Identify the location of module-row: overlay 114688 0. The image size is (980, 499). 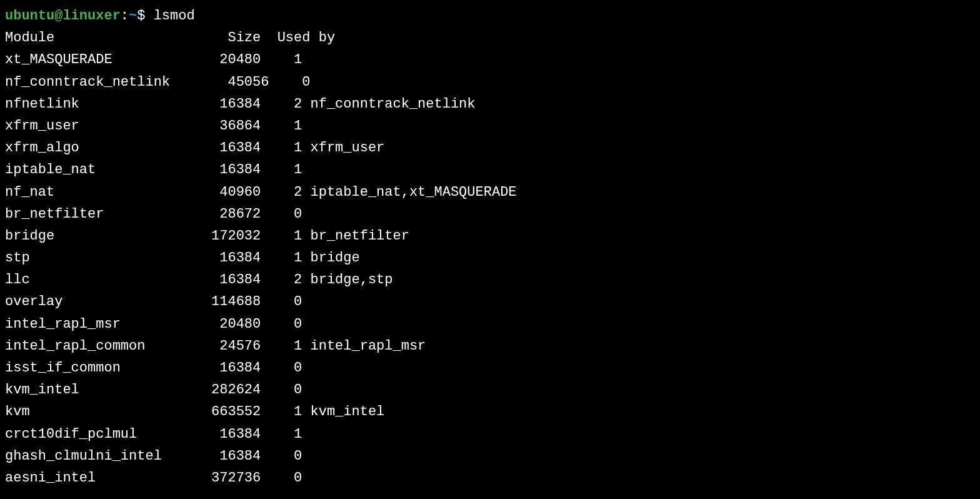
(490, 301).